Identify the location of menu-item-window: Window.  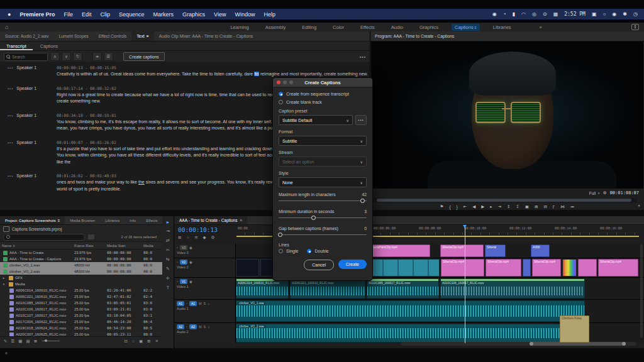
(245, 14).